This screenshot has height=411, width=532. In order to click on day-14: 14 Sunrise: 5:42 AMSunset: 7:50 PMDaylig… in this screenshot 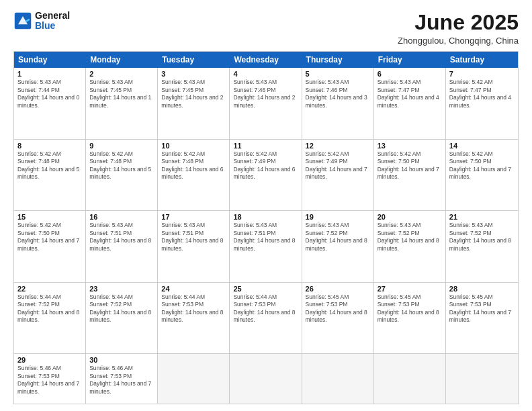, I will do `click(482, 175)`.